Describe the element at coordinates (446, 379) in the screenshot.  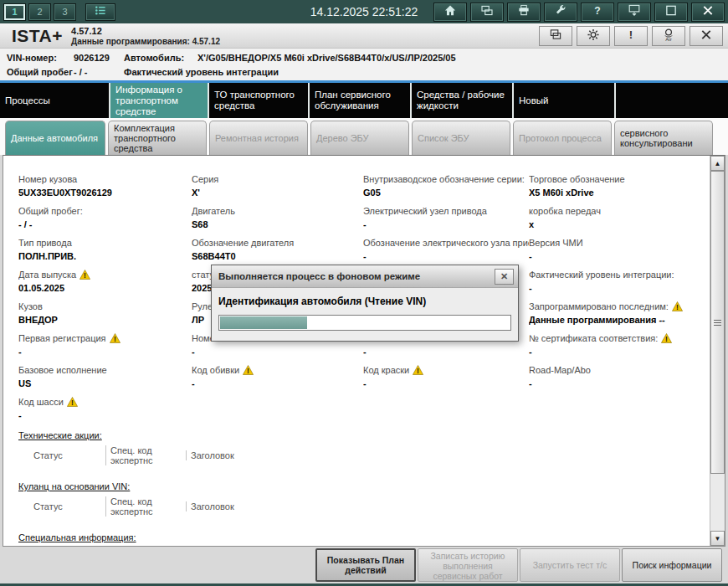
I see `field: Код краски!-` at that location.